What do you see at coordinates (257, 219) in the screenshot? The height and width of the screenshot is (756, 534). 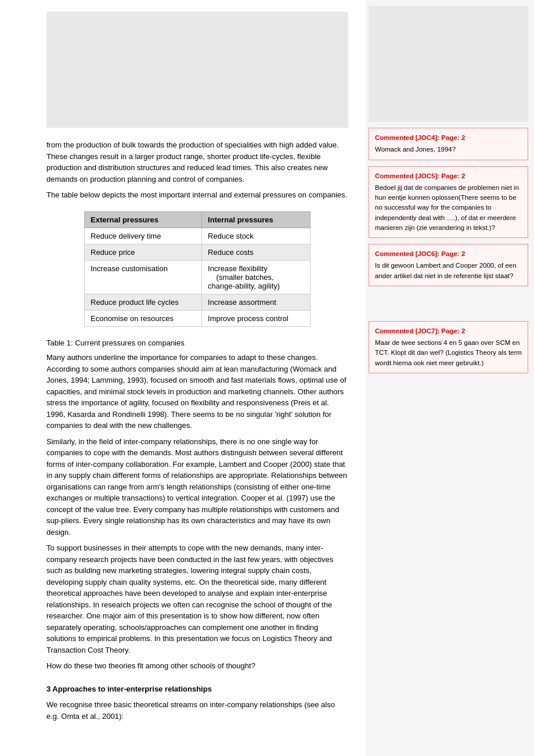 I see `table-header-internal: Internal pressures` at bounding box center [257, 219].